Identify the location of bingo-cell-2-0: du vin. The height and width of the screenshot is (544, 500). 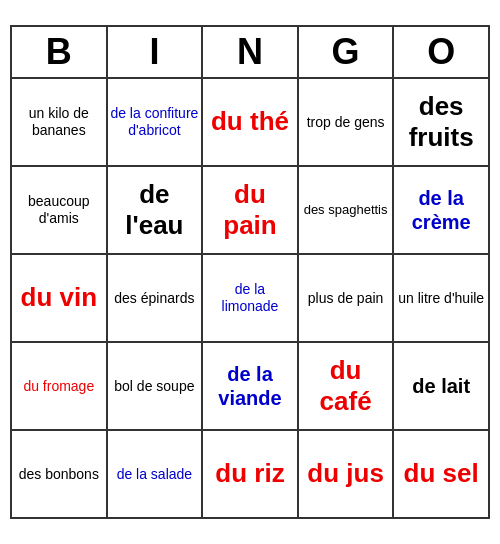
(59, 298).